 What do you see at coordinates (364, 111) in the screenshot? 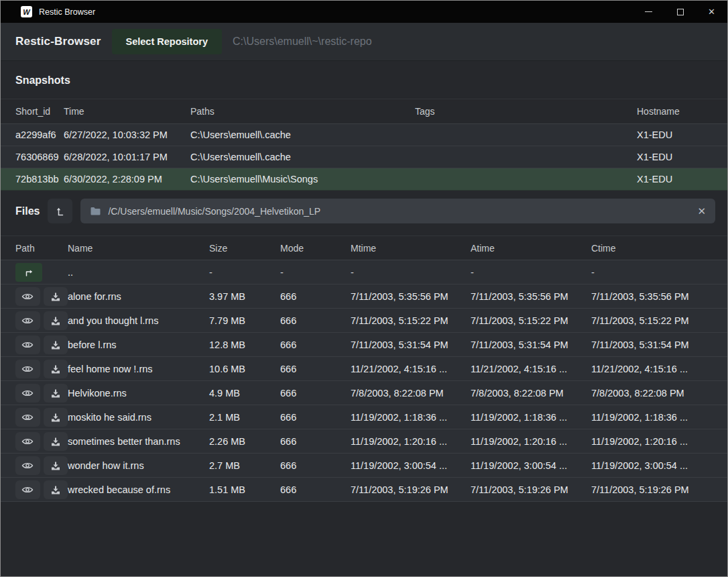
I see `snapshots-table-header: Short_id Time Paths Tags Hostname` at bounding box center [364, 111].